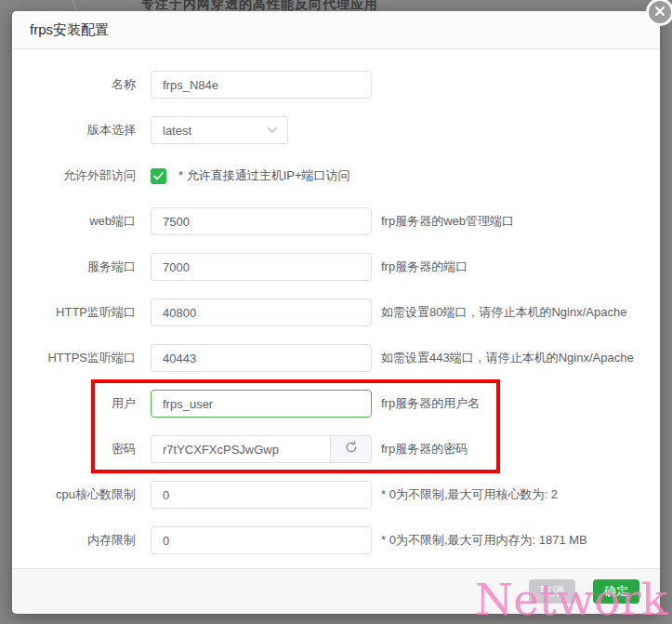 Image resolution: width=672 pixels, height=624 pixels. Describe the element at coordinates (177, 130) in the screenshot. I see `version-select-value: latest` at that location.